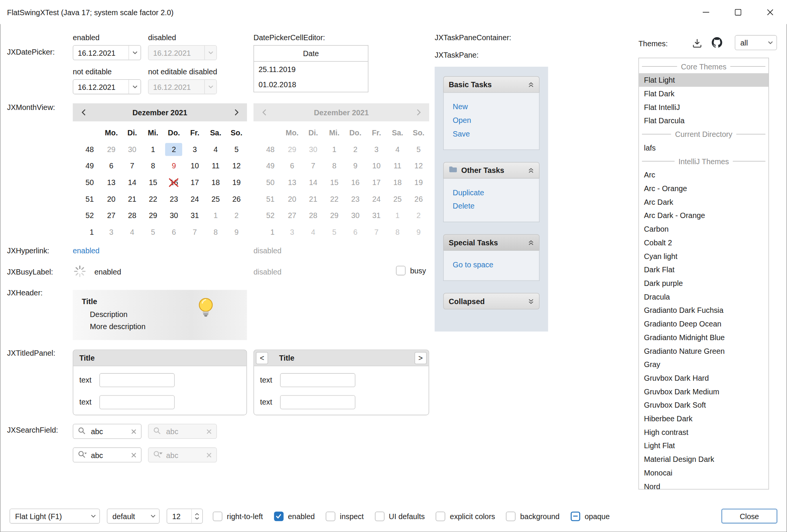 The width and height of the screenshot is (787, 532). What do you see at coordinates (216, 182) in the screenshot?
I see `day-cell: 18` at bounding box center [216, 182].